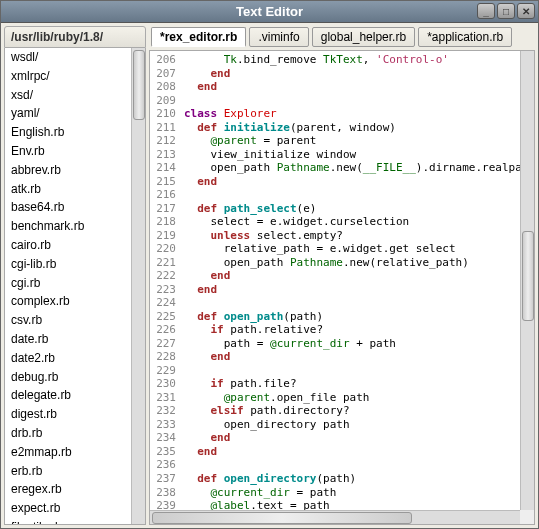  Describe the element at coordinates (75, 76) in the screenshot. I see `file-list-item: xmlrpc/` at that location.